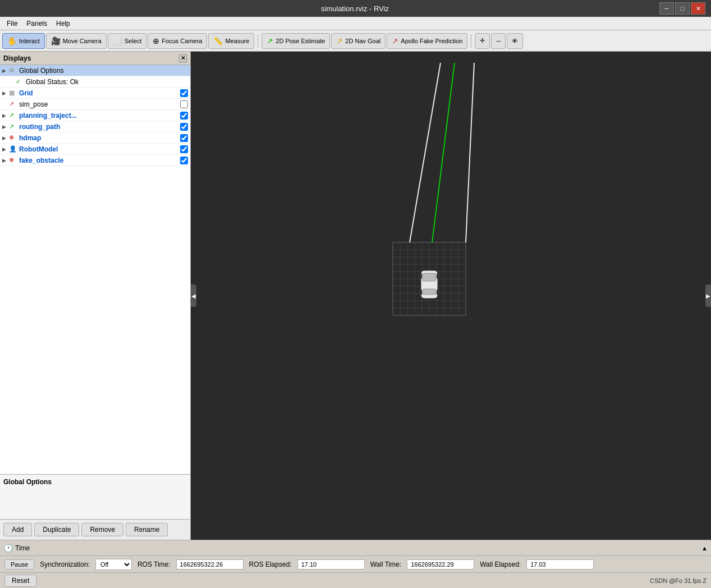  I want to click on sync-select: Off Approx Exact, so click(113, 564).